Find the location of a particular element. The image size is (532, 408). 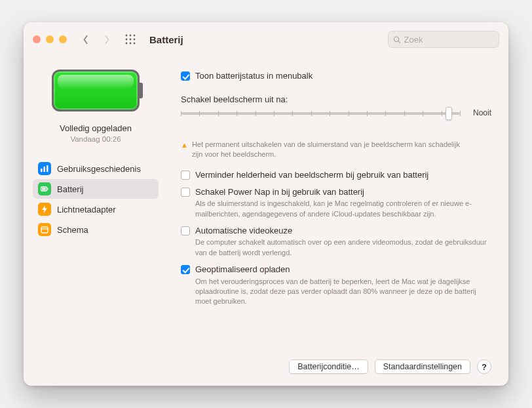

chevron-right-icon is located at coordinates (107, 39).